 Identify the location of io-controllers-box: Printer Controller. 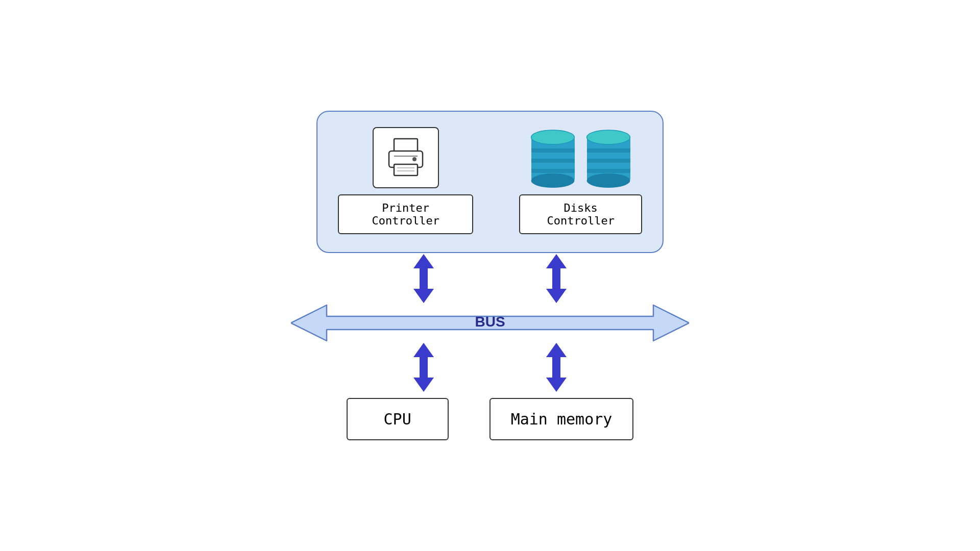
(490, 182).